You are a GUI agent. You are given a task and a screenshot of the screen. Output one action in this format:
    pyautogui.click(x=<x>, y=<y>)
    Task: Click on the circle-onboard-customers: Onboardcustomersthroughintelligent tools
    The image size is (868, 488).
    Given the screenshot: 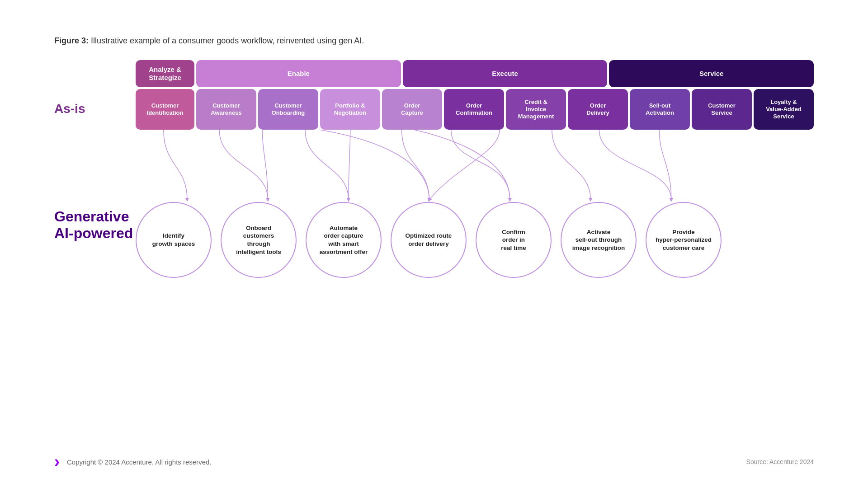 What is the action you would take?
    pyautogui.click(x=259, y=240)
    